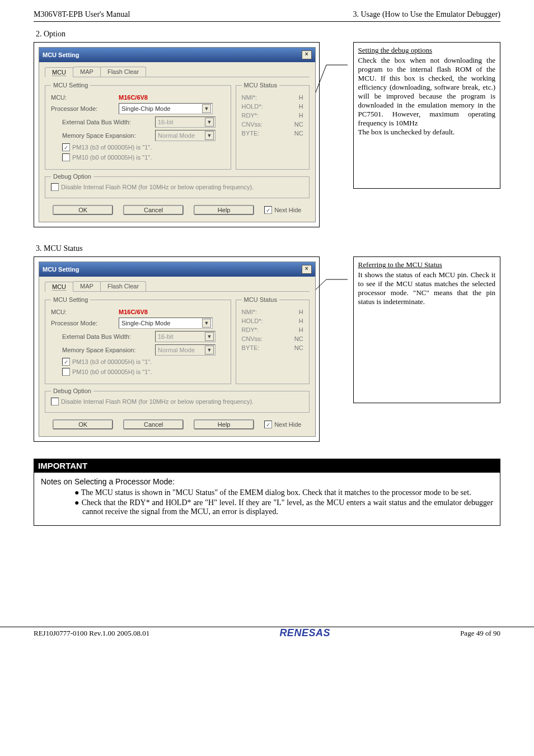  Describe the element at coordinates (177, 349) in the screenshot. I see `mcu-setting-window-2: MCU Setting × MCU MAP Flash Clear MCU Se…` at that location.